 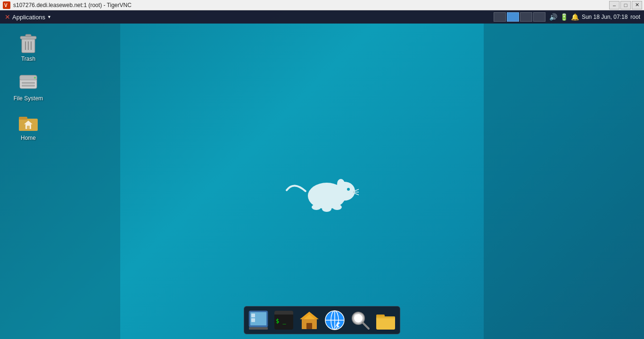 I want to click on home-icon-desktop: Home, so click(x=28, y=126).